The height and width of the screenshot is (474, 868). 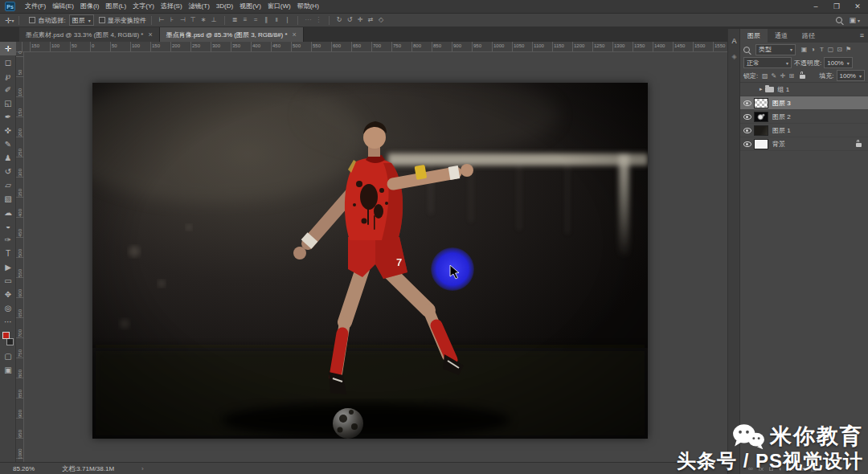 I want to click on path-select-tool: ▶, so click(x=8, y=267).